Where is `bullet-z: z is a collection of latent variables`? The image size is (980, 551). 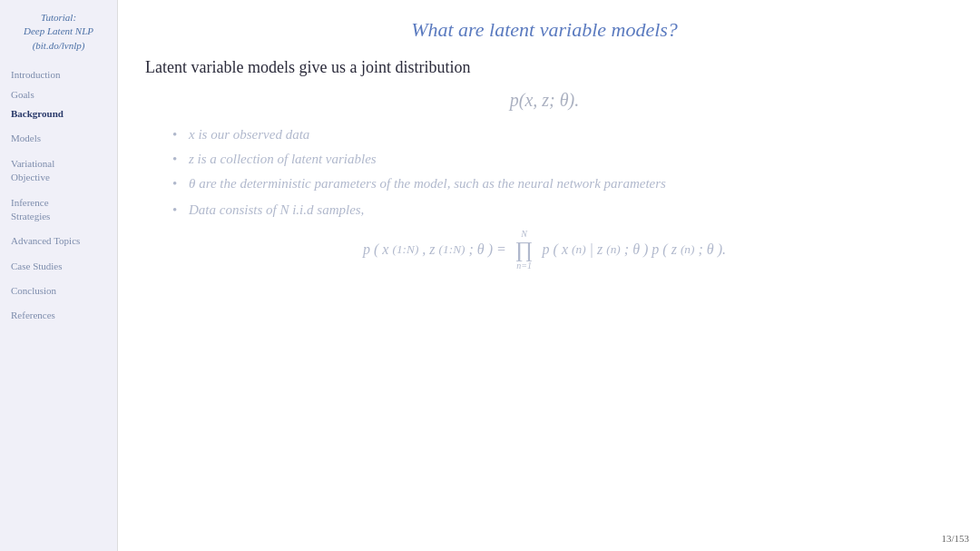 bullet-z: z is a collection of latent variables is located at coordinates (558, 160).